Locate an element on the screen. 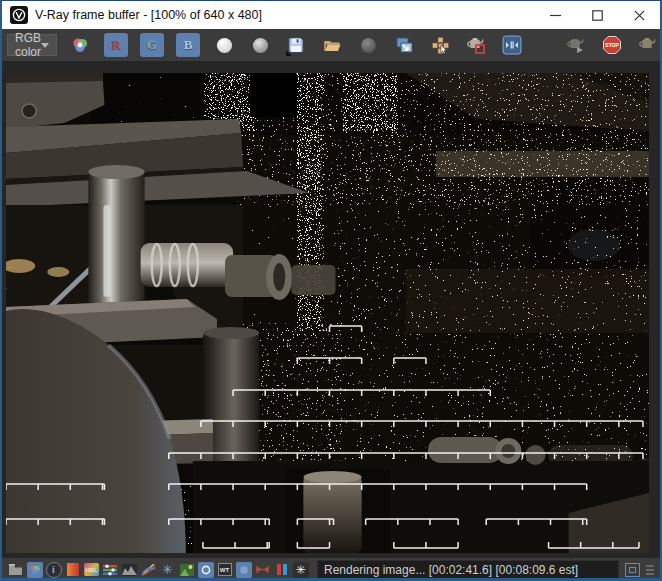  chevron-down-icon is located at coordinates (45, 46).